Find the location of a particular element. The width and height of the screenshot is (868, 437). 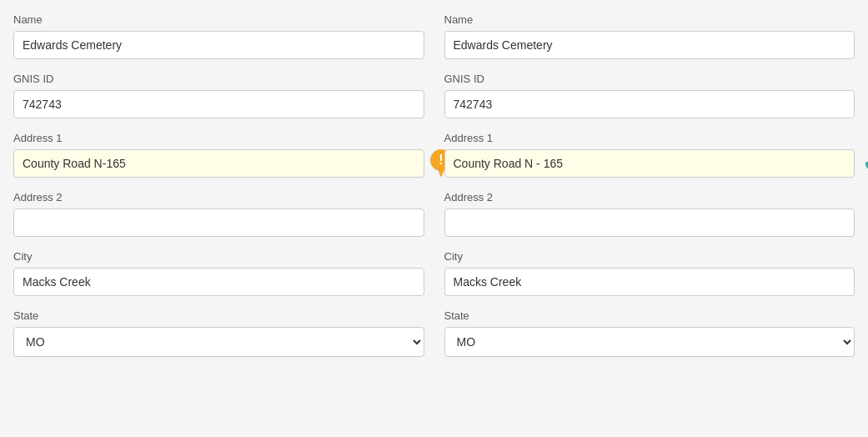

right-address1-label: Address 1 is located at coordinates (650, 138).